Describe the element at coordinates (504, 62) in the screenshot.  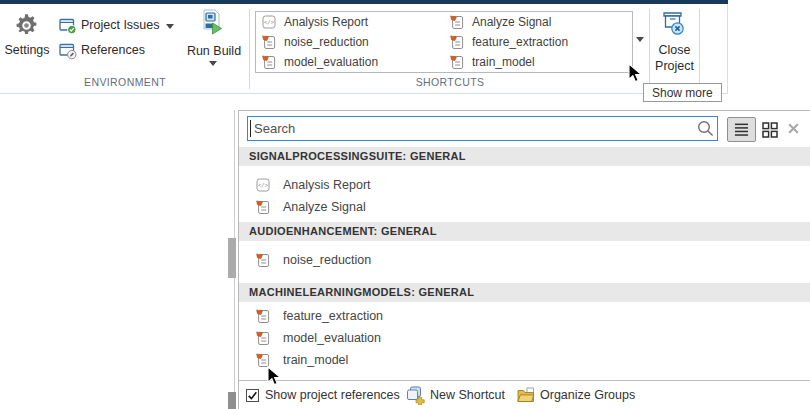
I see `shortcut-label: train_model` at that location.